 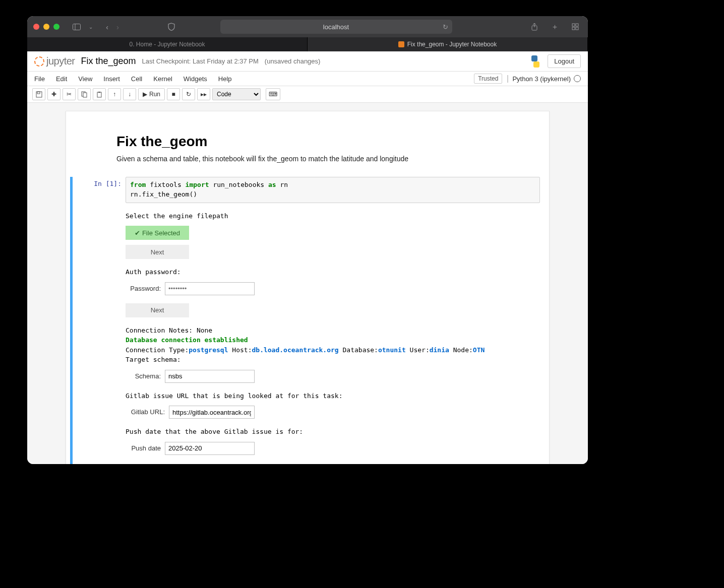 I want to click on chevron-down-icon: ⌄, so click(x=91, y=27).